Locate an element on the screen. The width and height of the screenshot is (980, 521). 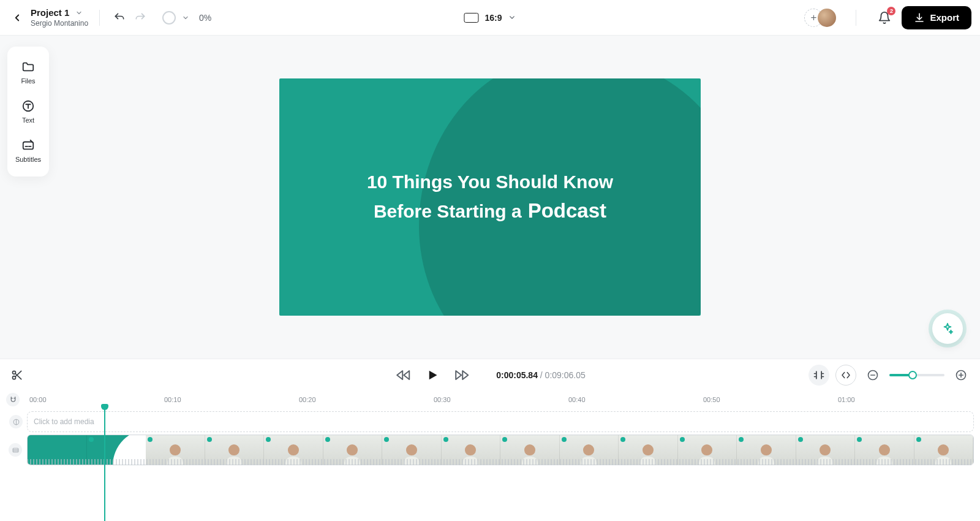
play-button is located at coordinates (432, 375).